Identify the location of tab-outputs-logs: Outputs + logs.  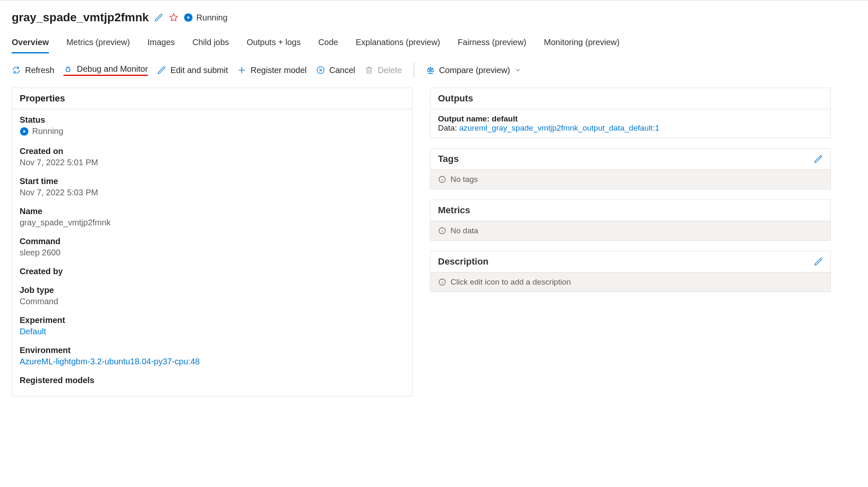
(274, 44).